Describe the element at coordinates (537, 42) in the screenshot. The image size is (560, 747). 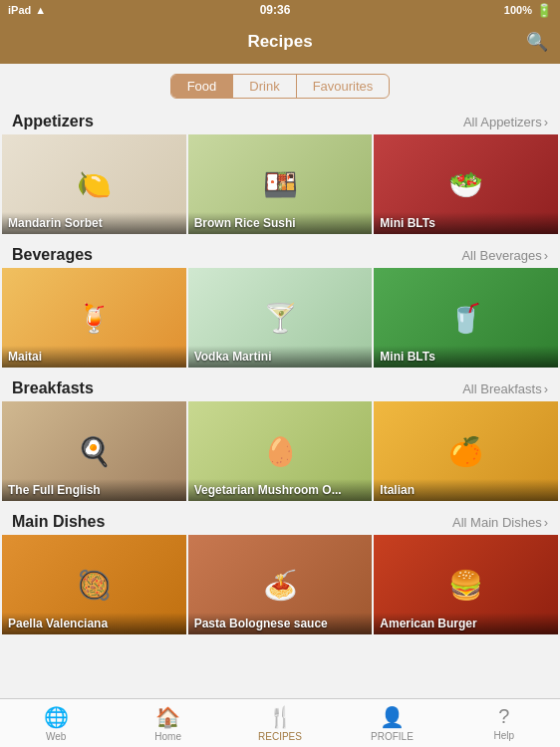
I see `search-icon: 🔍` at that location.